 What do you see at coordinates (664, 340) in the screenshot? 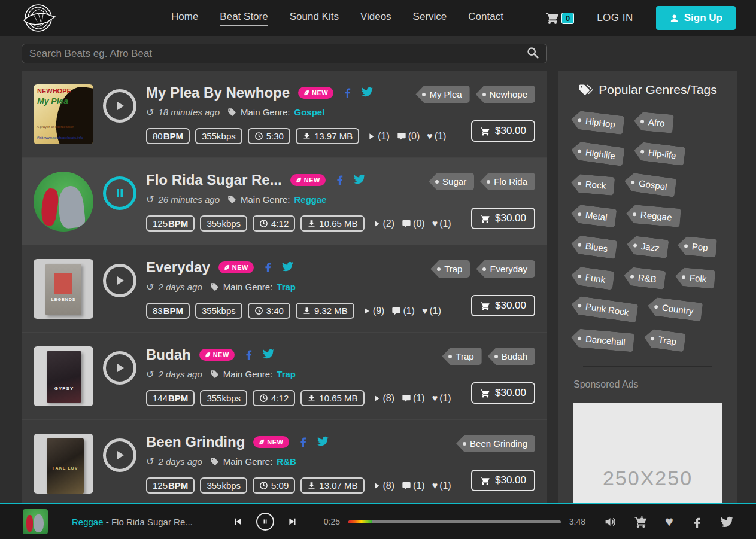
I see `genre-tag: Trap` at bounding box center [664, 340].